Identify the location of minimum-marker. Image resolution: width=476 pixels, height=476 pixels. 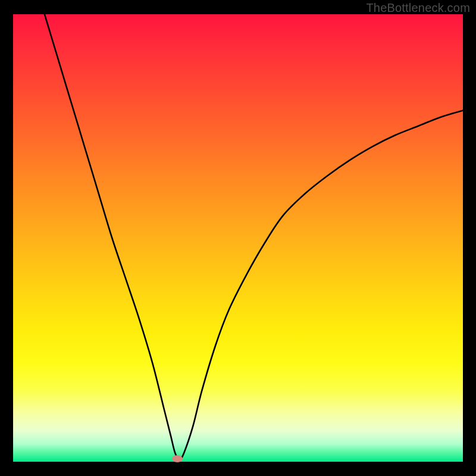
(177, 459).